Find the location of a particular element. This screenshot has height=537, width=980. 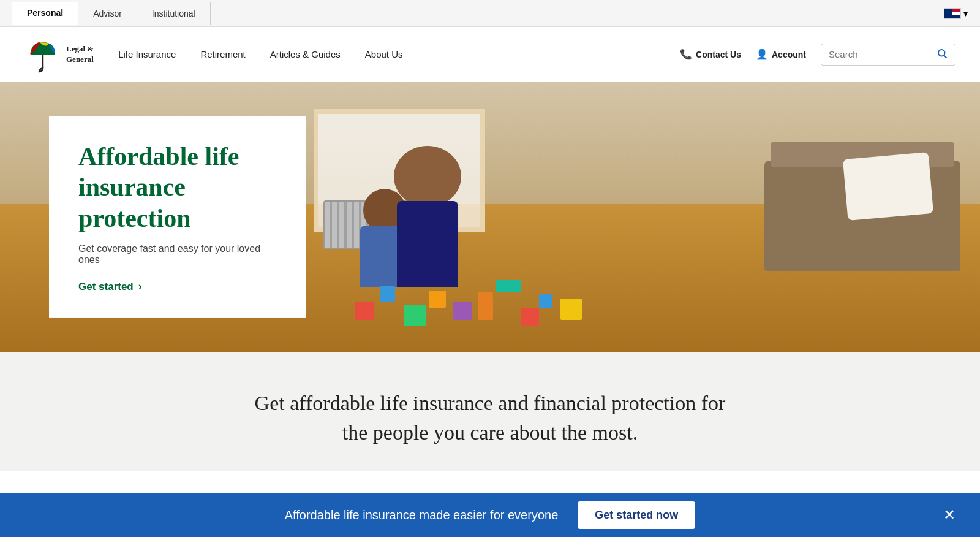

hero-pillow is located at coordinates (888, 186).